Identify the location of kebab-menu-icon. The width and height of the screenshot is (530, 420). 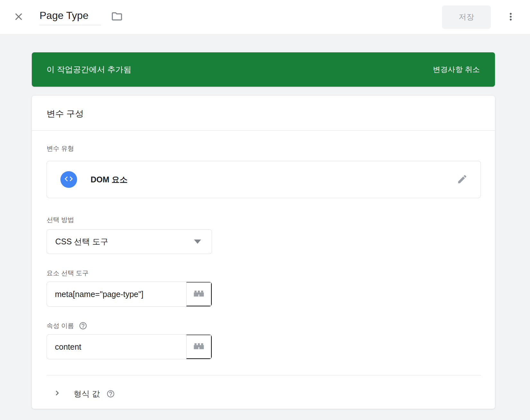
(511, 17).